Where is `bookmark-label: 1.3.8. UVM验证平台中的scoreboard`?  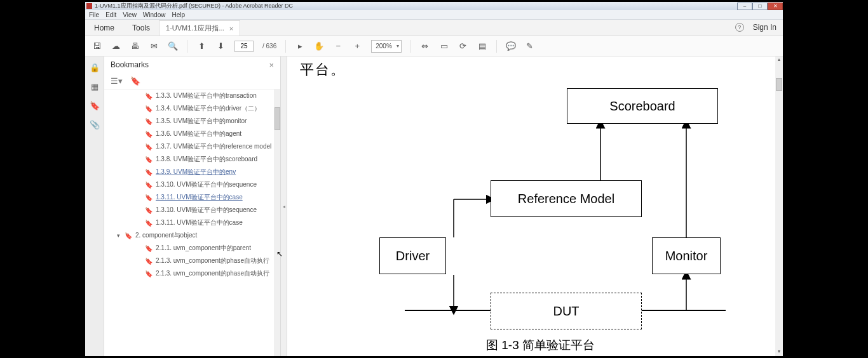
bookmark-label: 1.3.8. UVM验证平台中的scoreboard is located at coordinates (207, 159).